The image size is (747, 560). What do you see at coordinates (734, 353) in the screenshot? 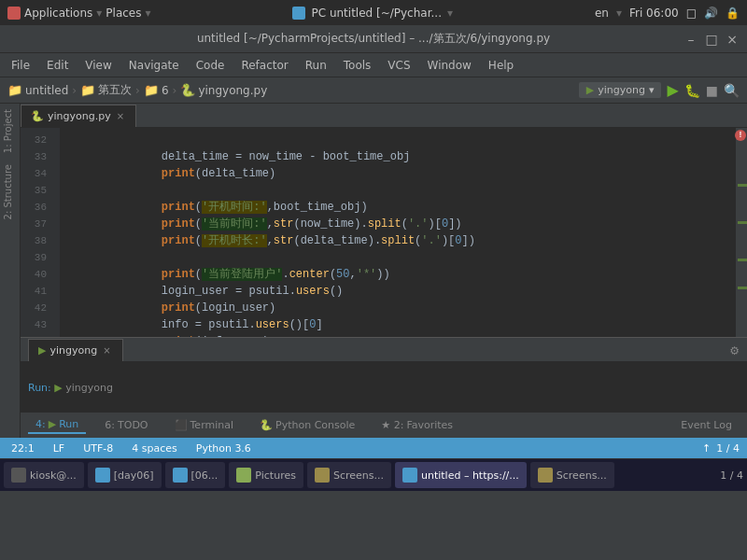
I see `run-panel-controls: ⚙` at bounding box center [734, 353].